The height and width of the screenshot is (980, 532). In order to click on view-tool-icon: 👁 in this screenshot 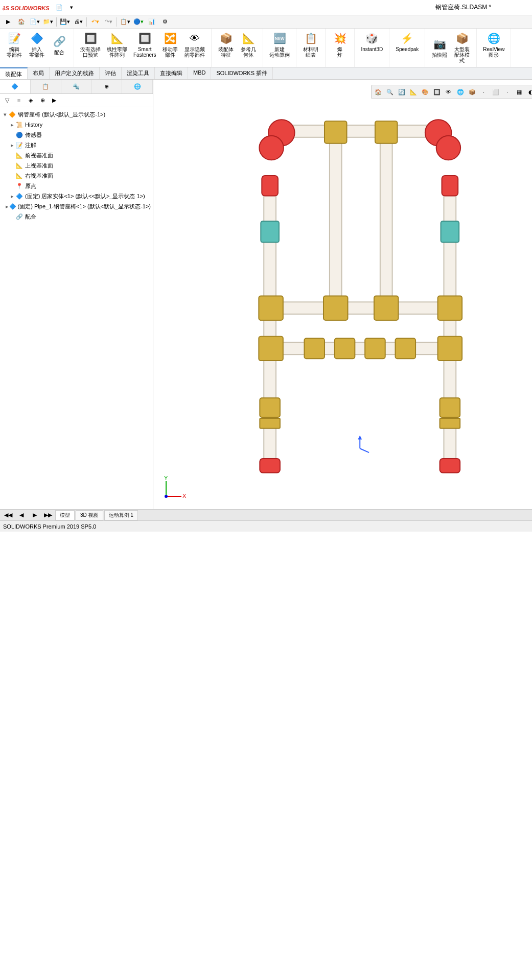, I will do `click(449, 92)`.